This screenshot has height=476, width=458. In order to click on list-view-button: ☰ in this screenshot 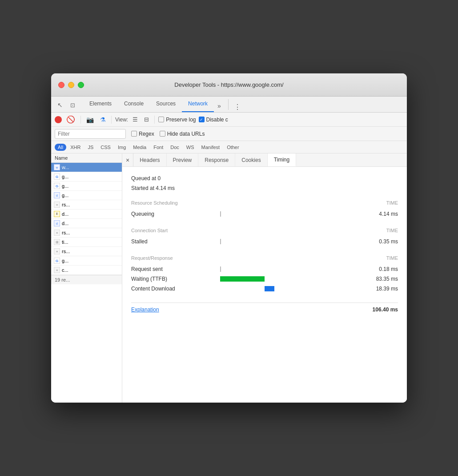, I will do `click(135, 119)`.